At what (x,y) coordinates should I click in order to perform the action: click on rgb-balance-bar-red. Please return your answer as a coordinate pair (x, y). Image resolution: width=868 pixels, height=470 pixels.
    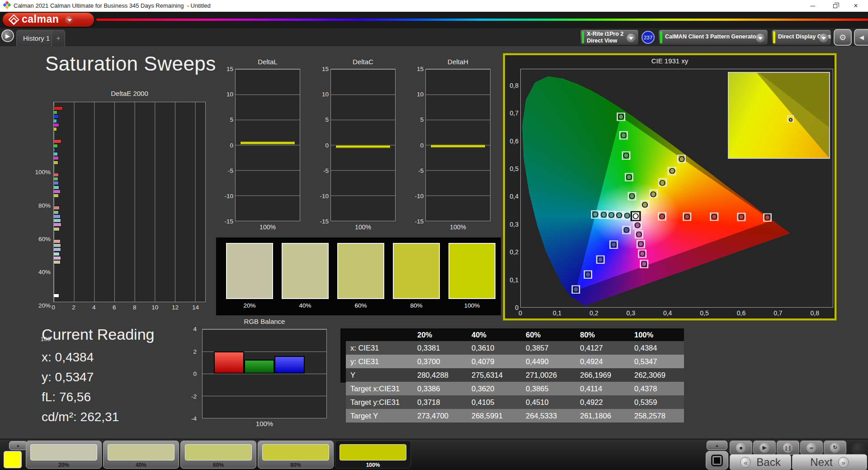
    Looking at the image, I should click on (229, 363).